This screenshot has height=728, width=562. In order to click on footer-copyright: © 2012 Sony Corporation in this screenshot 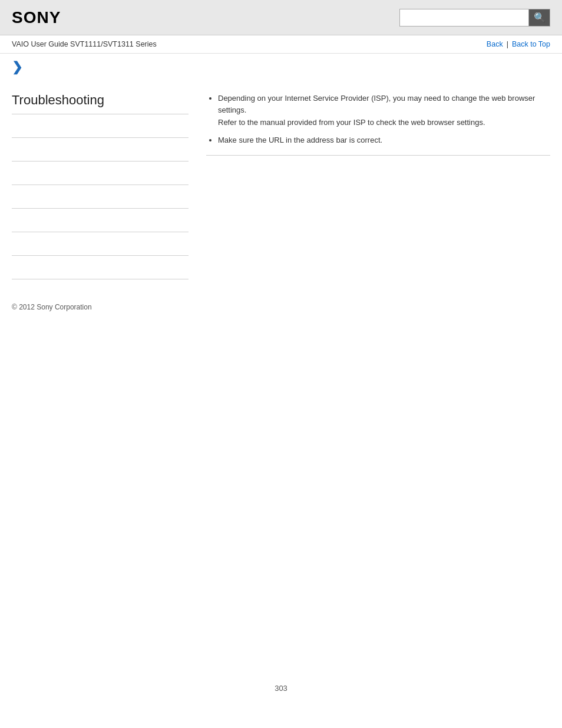, I will do `click(281, 304)`.